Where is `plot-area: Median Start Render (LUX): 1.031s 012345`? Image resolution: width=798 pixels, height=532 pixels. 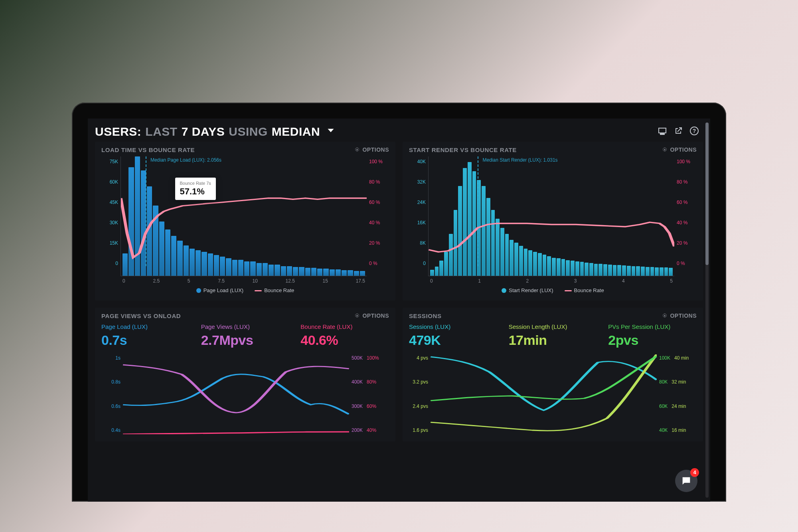 plot-area: Median Start Render (LUX): 1.031s 012345 is located at coordinates (551, 216).